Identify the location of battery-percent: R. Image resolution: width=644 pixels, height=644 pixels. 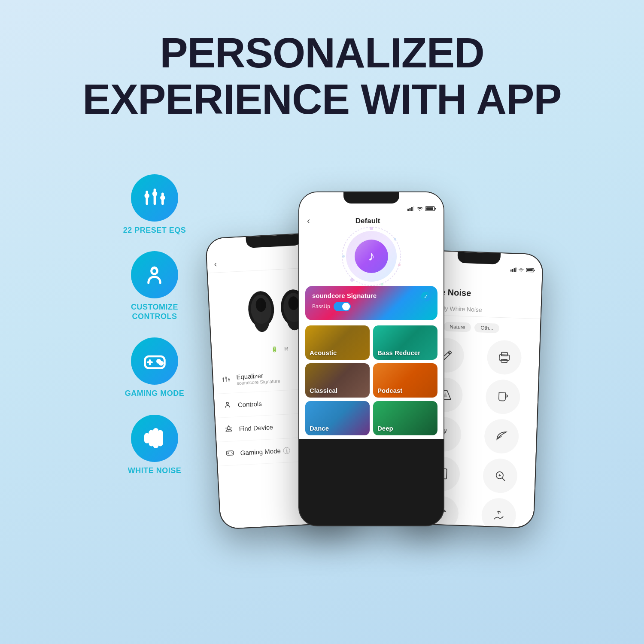
(286, 349).